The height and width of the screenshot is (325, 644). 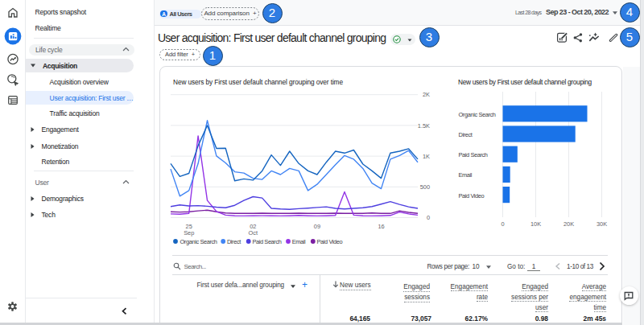 I want to click on svg-text: Oct, so click(x=254, y=233).